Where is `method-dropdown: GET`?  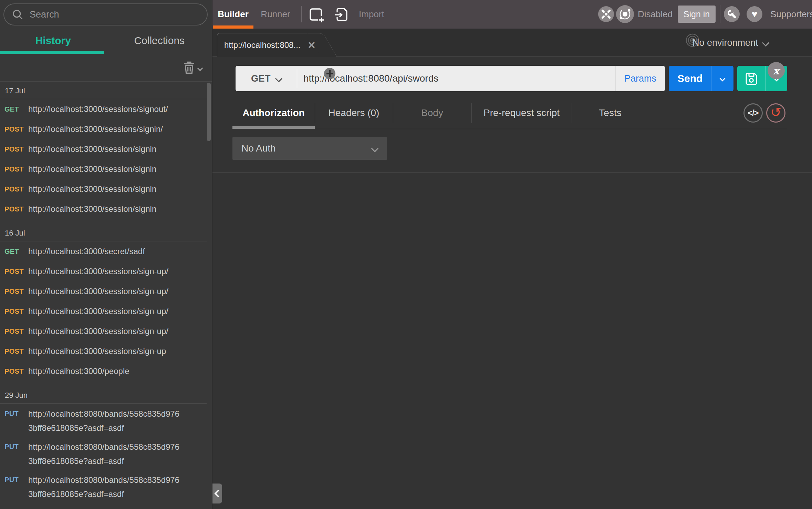 method-dropdown: GET is located at coordinates (266, 79).